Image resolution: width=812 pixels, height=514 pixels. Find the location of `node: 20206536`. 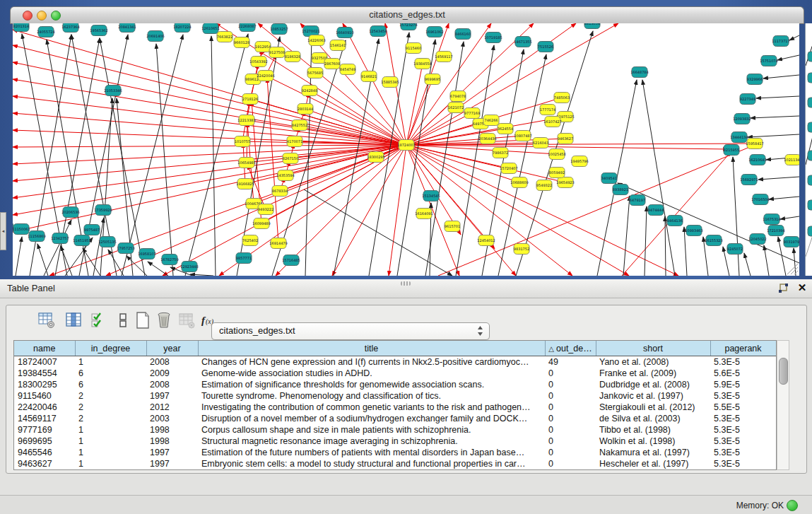

node: 20206536 is located at coordinates (71, 212).